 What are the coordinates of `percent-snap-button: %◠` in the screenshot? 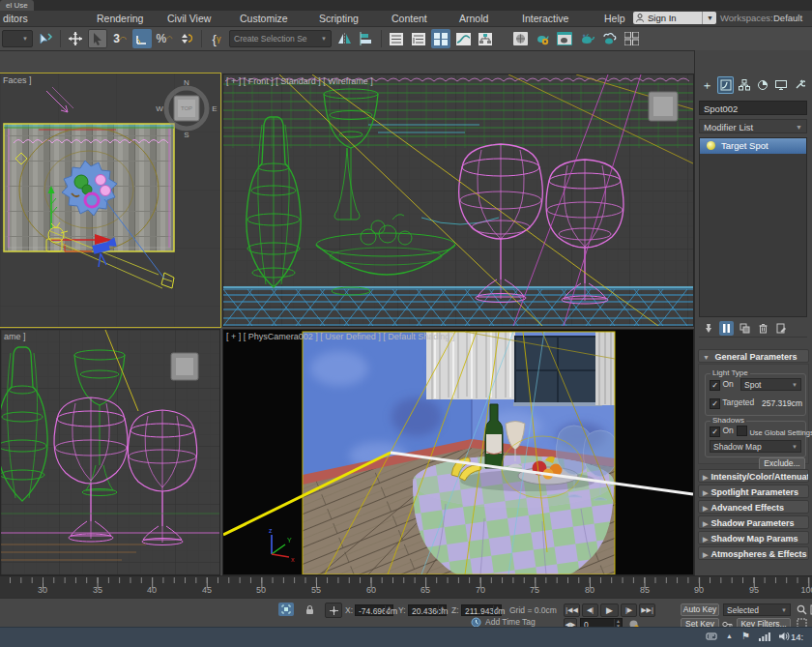 It's located at (164, 39).